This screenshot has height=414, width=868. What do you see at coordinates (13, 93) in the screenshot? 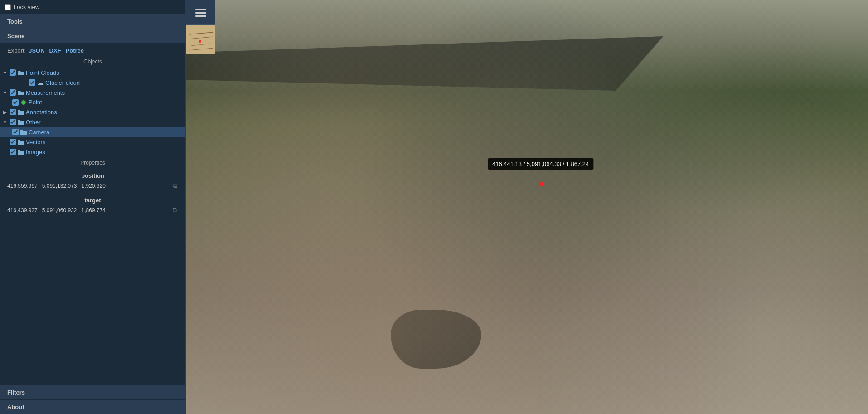
I see `checkbox-measurements` at bounding box center [13, 93].